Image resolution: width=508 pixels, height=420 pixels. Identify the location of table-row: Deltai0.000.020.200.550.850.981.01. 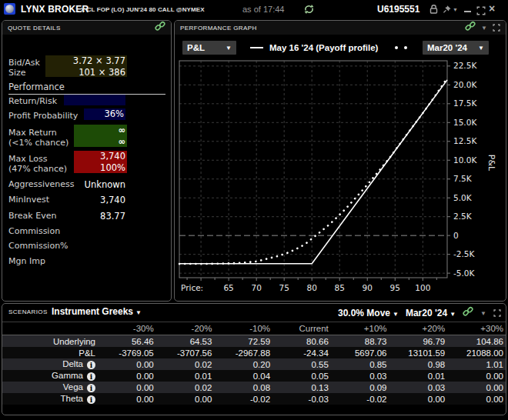
(254, 365).